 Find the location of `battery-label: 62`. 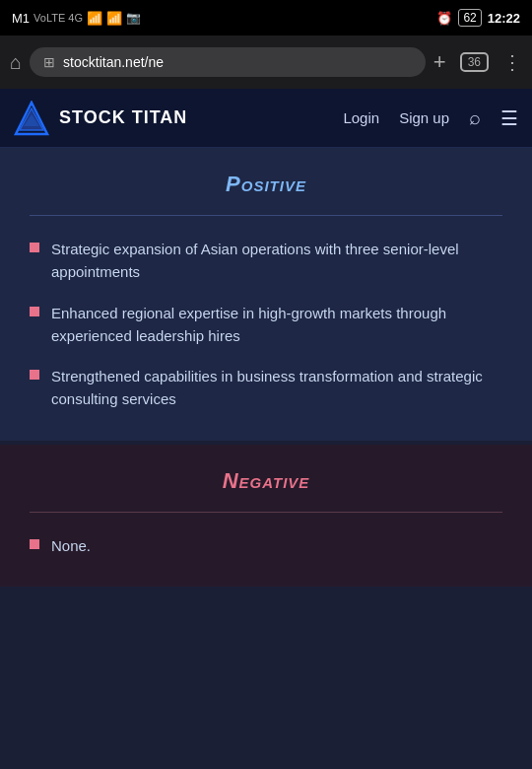

battery-label: 62 is located at coordinates (469, 18).